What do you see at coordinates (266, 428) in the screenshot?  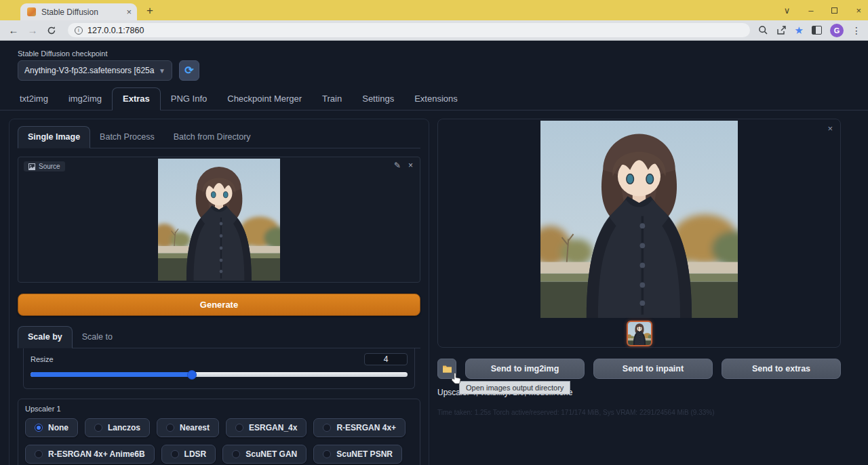 I see `upscaler1-option-esrgan-4x: ESRGAN_4x` at bounding box center [266, 428].